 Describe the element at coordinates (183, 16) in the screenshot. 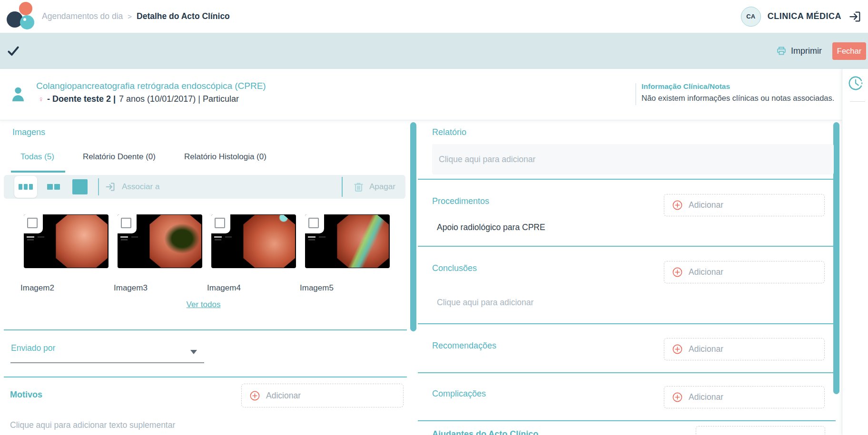

I see `page-title: Detalhe do Acto Clínico` at that location.